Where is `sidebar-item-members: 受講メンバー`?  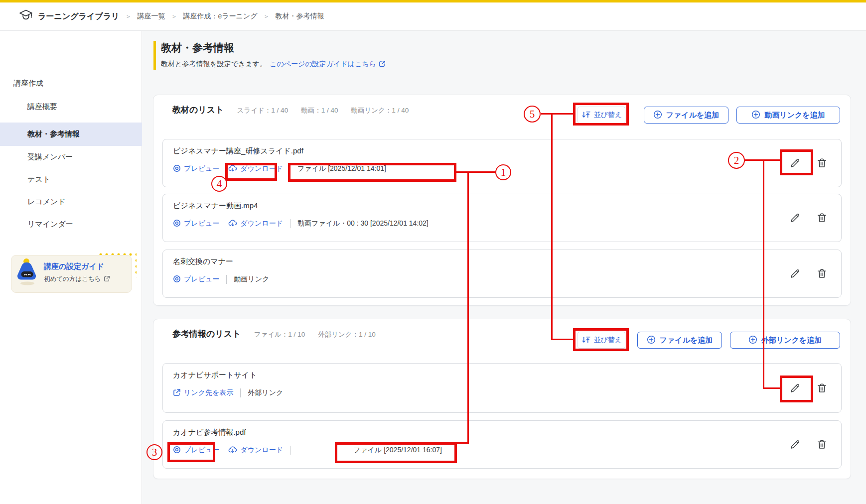 sidebar-item-members: 受講メンバー is located at coordinates (71, 157).